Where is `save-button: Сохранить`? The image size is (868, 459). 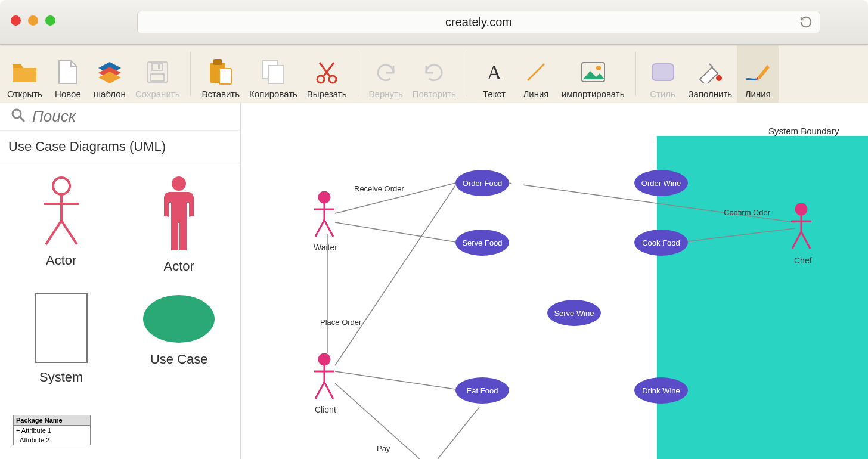
save-button: Сохранить is located at coordinates (157, 74).